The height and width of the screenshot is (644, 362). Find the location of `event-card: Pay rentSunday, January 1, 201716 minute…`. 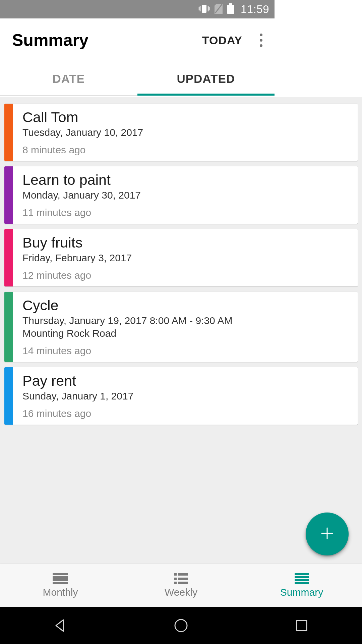

event-card: Pay rentSunday, January 1, 201716 minute… is located at coordinates (139, 396).